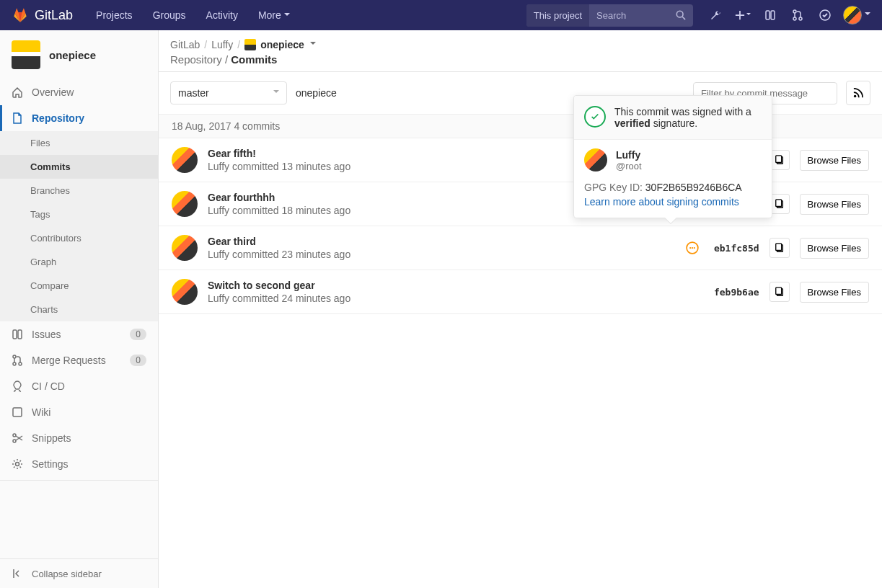 The height and width of the screenshot is (588, 882). Describe the element at coordinates (79, 215) in the screenshot. I see `sub-tags: Tags` at that location.